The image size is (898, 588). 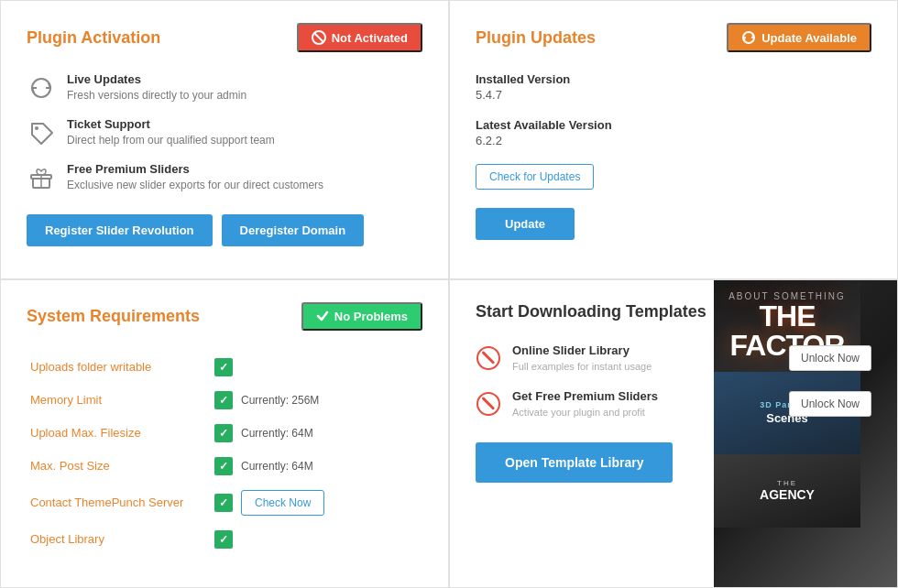 I want to click on plugin-updates-header: Plugin Updates Update Available, so click(x=674, y=38).